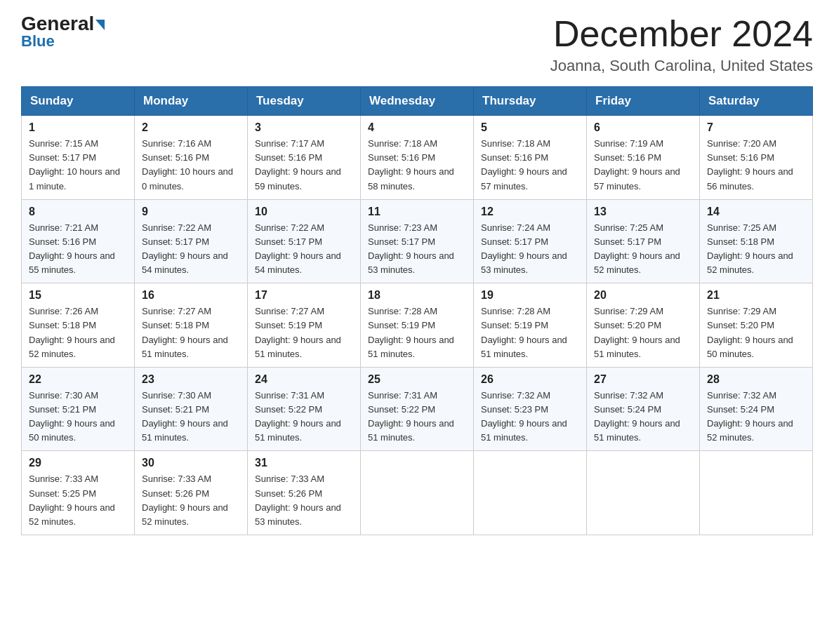  What do you see at coordinates (305, 101) in the screenshot?
I see `weekday-header-tuesday: Tuesday` at bounding box center [305, 101].